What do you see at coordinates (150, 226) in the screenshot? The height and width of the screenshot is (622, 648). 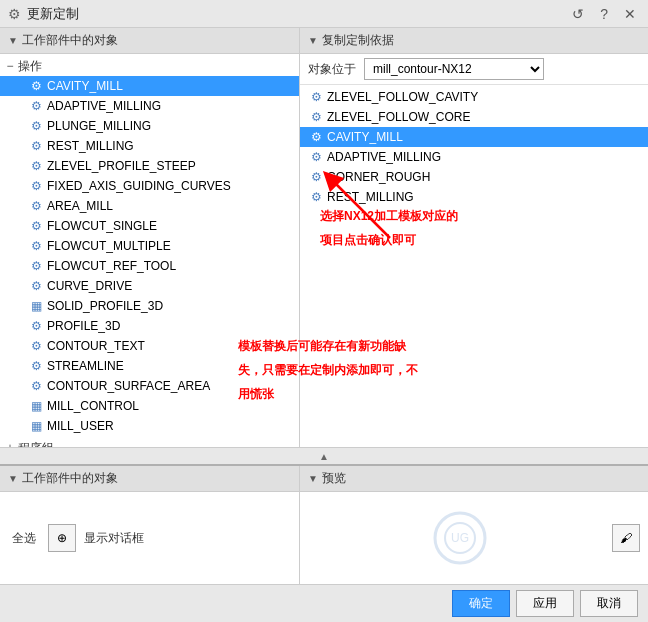 I see `tree-item-FLOWCUT_SINGLE: ⚙ FLOWCUT_SINGLE` at bounding box center [150, 226].